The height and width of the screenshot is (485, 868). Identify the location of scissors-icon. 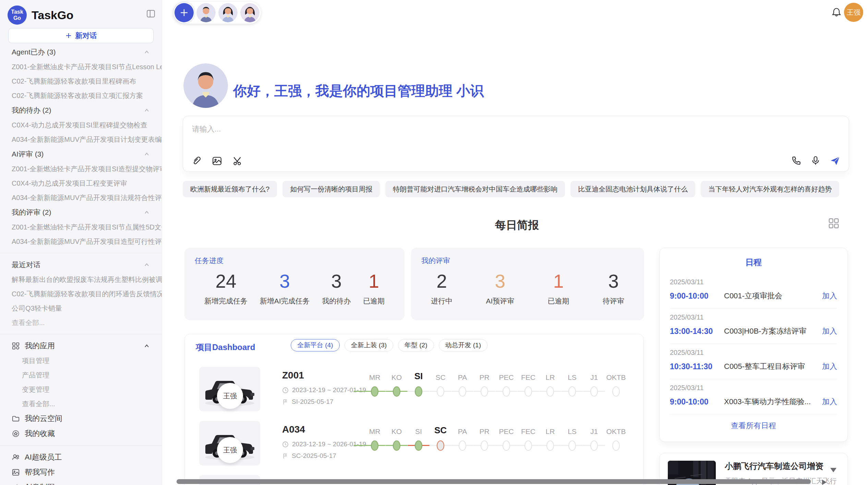
(238, 161).